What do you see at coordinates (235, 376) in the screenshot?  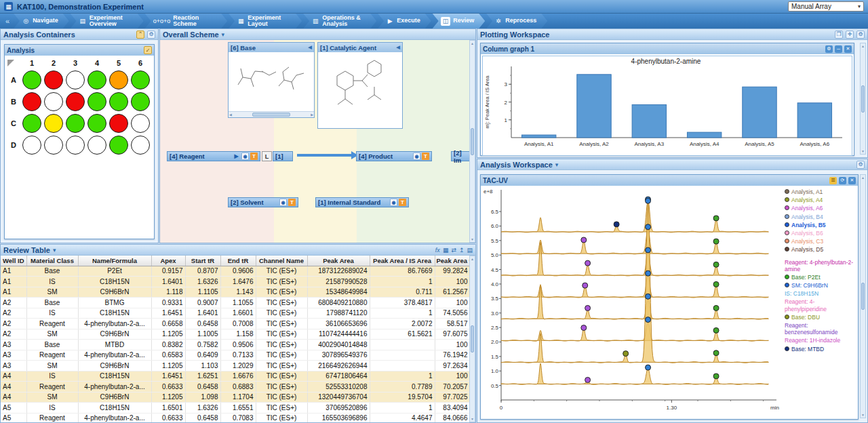 I see `table-row: A4ISC18H15N1.64511.62511.6676TIC (ES+)67…` at bounding box center [235, 376].